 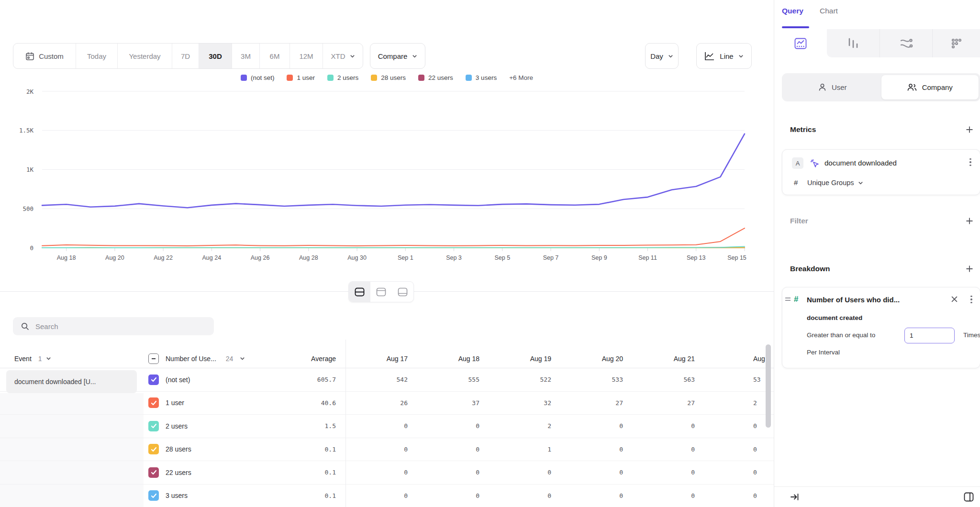 What do you see at coordinates (768, 386) in the screenshot?
I see `table-scrollbar` at bounding box center [768, 386].